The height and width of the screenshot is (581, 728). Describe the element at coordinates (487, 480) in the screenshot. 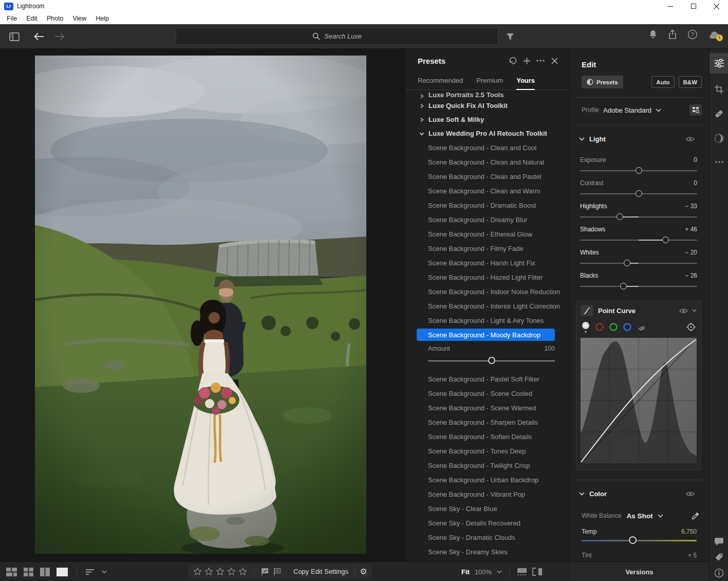

I see `preset-item: Scene Background - Urban Backdrop` at that location.